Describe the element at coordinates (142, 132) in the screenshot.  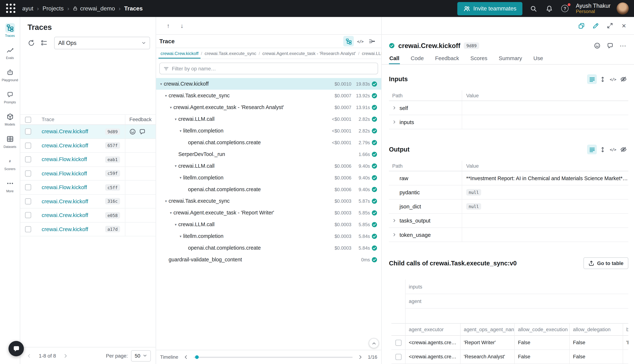
I see `comment-feedback-icon` at that location.